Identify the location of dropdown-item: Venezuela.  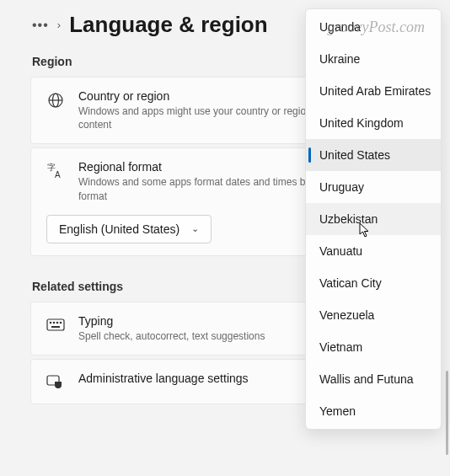
(373, 315).